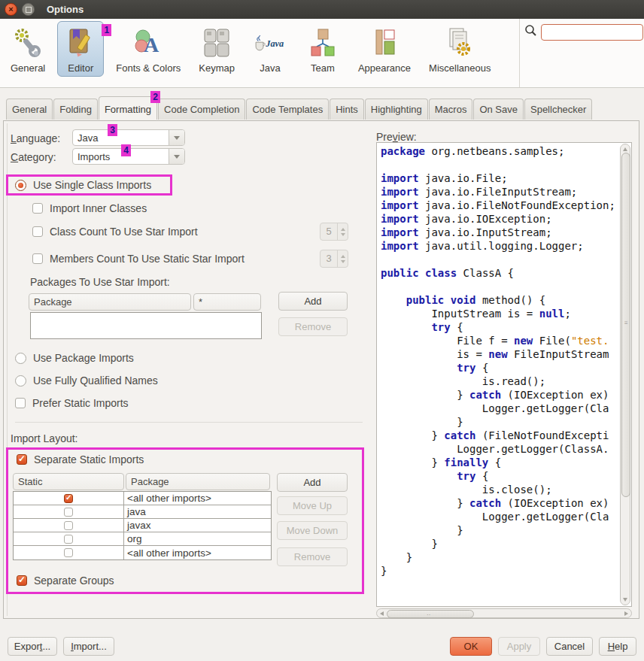 This screenshot has height=661, width=644. I want to click on preview-vertical-scrollbar: ≡, so click(625, 374).